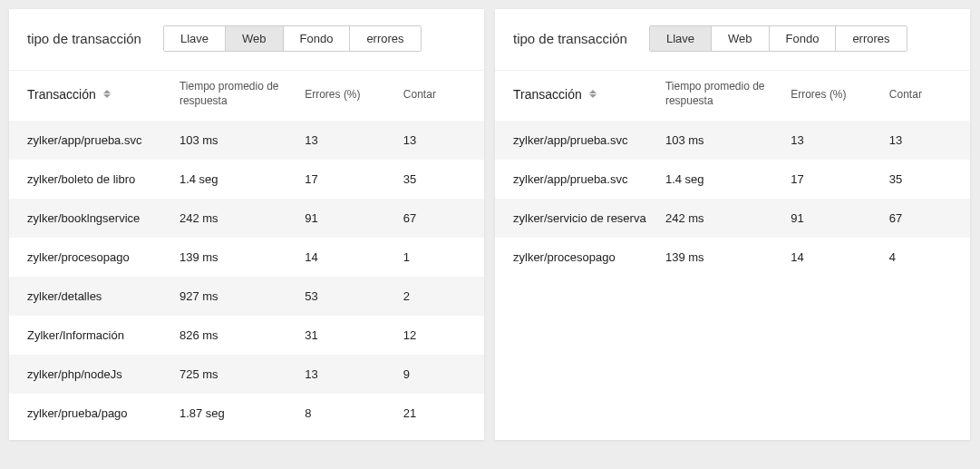 The image size is (980, 469). Describe the element at coordinates (242, 336) in the screenshot. I see `cell-response-time: 826 ms` at that location.